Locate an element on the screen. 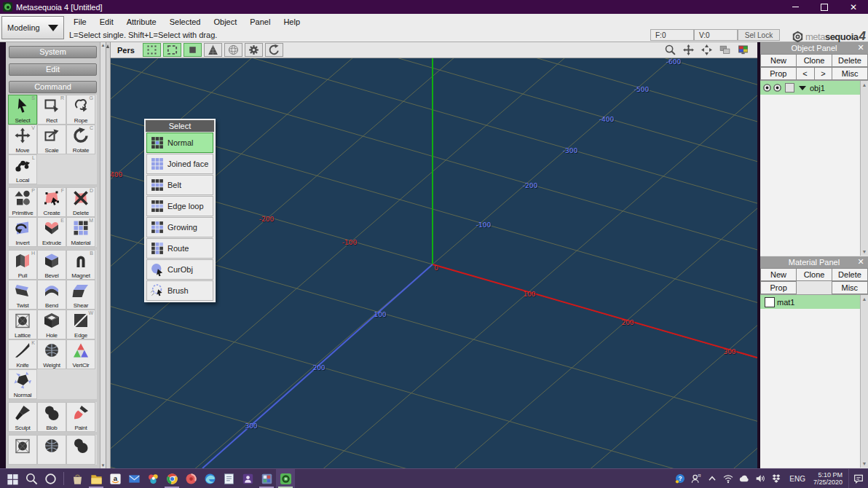  tool-scale: Scale is located at coordinates (52, 140).